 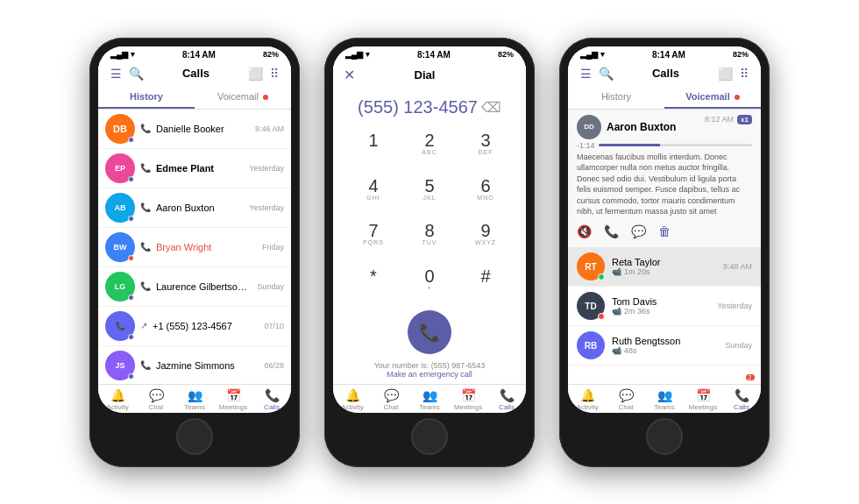 I want to click on key-3: 3DEF, so click(x=486, y=146).